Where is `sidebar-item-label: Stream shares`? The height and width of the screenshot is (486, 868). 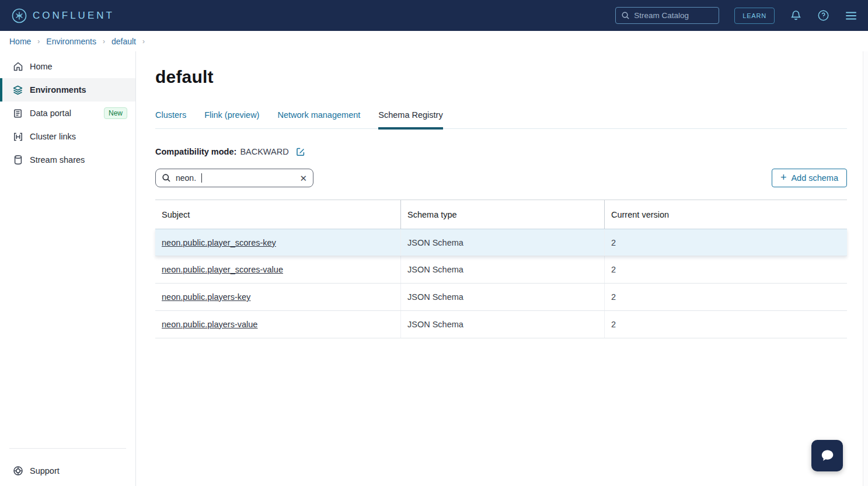 sidebar-item-label: Stream shares is located at coordinates (57, 160).